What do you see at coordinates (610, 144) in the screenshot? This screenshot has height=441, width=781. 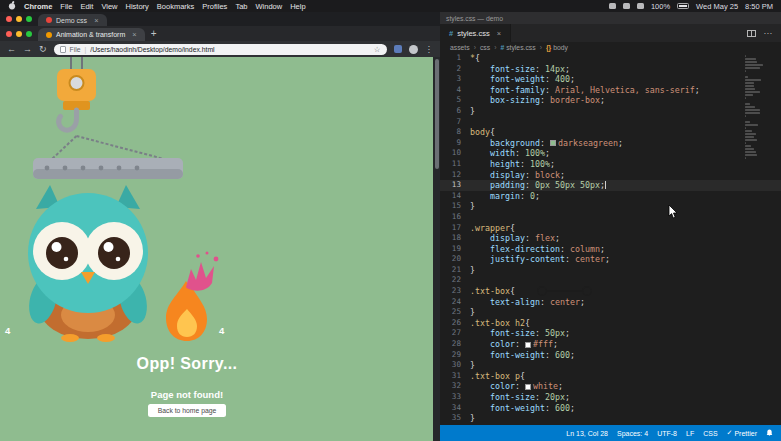 I see `code-line-9: 9 background: darkseagreen;` at bounding box center [610, 144].